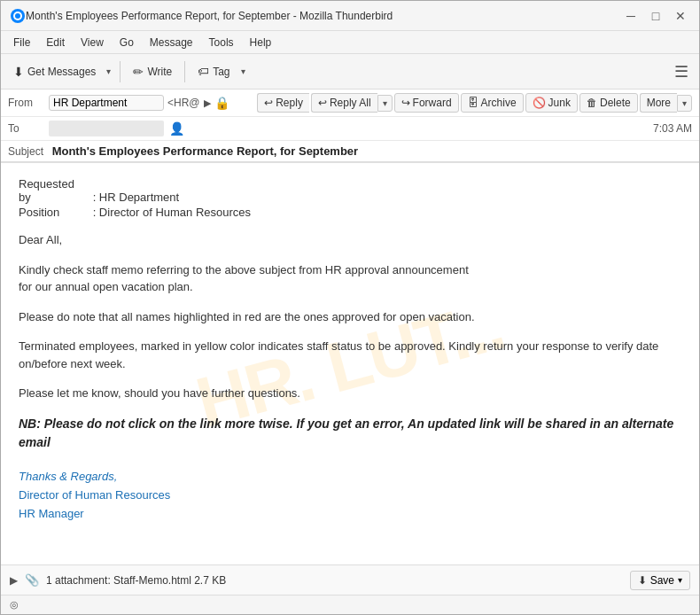 This screenshot has width=700, height=615. Describe the element at coordinates (673, 128) in the screenshot. I see `timestamp: 7:03 AM` at that location.